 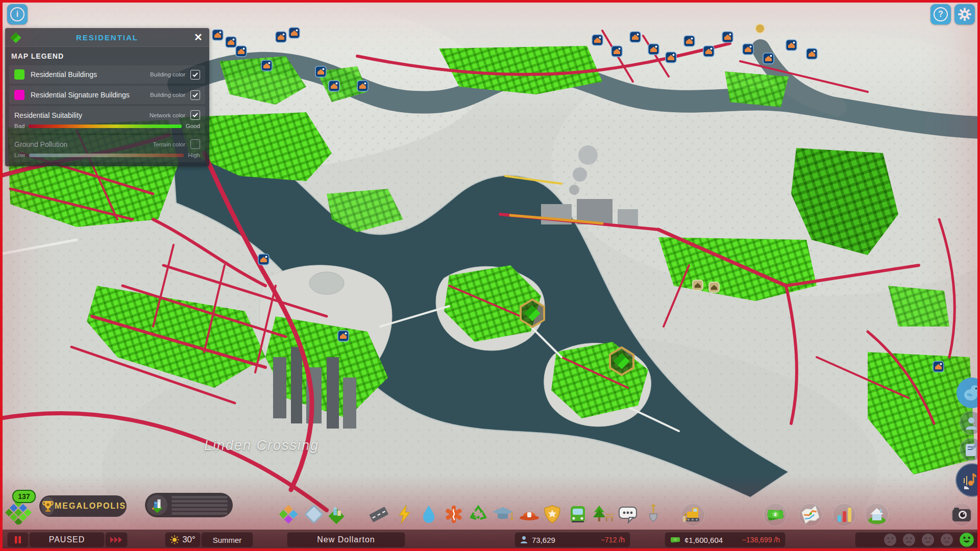 I want to click on milestone-level-badge: 137, so click(x=24, y=496).